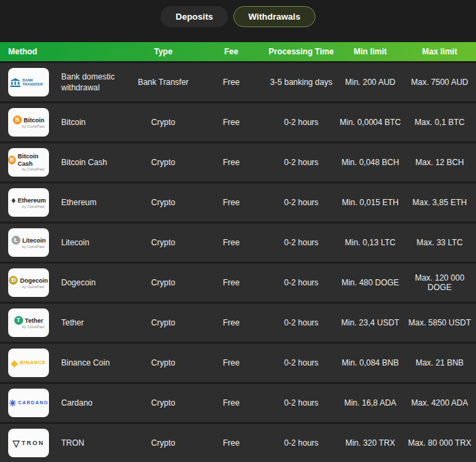 The width and height of the screenshot is (476, 462). What do you see at coordinates (231, 52) in the screenshot?
I see `col-header-fee: Fee` at bounding box center [231, 52].